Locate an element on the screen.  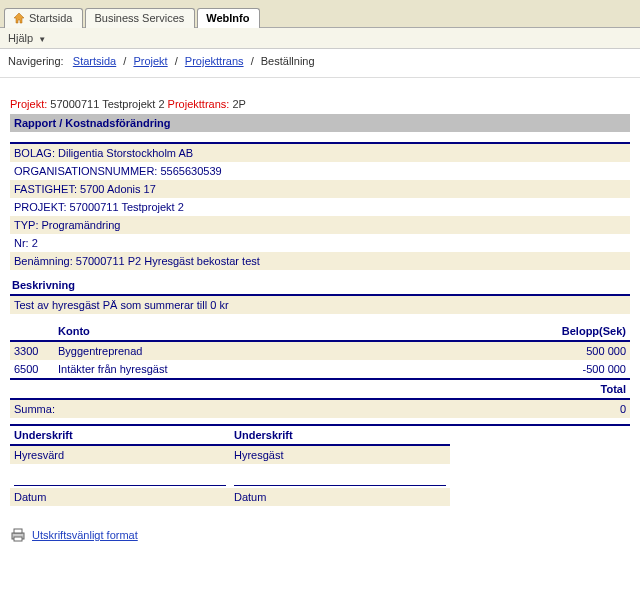
chevron-down-icon: ▼ is located at coordinates (42, 40).